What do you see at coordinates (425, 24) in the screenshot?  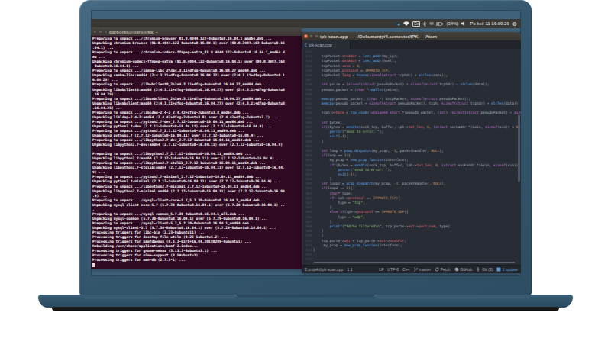 I see `bluetooth-icon` at bounding box center [425, 24].